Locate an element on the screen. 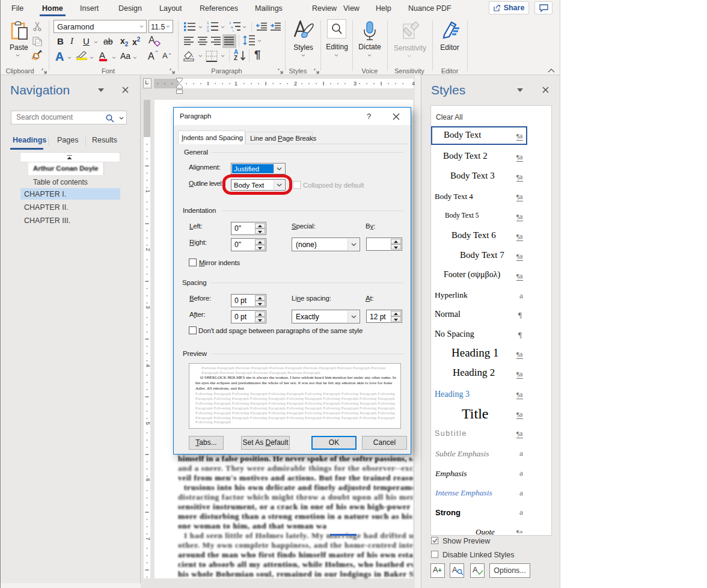 The height and width of the screenshot is (588, 707). svg-text: 3 is located at coordinates (208, 30).